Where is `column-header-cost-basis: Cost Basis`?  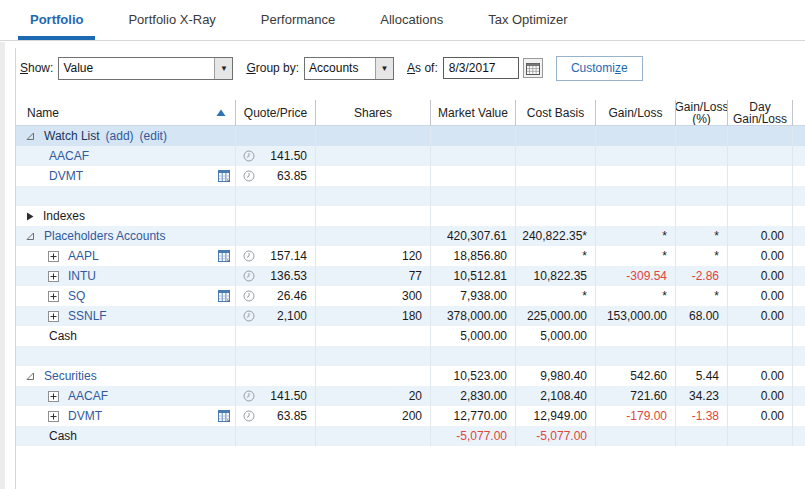
column-header-cost-basis: Cost Basis is located at coordinates (556, 113).